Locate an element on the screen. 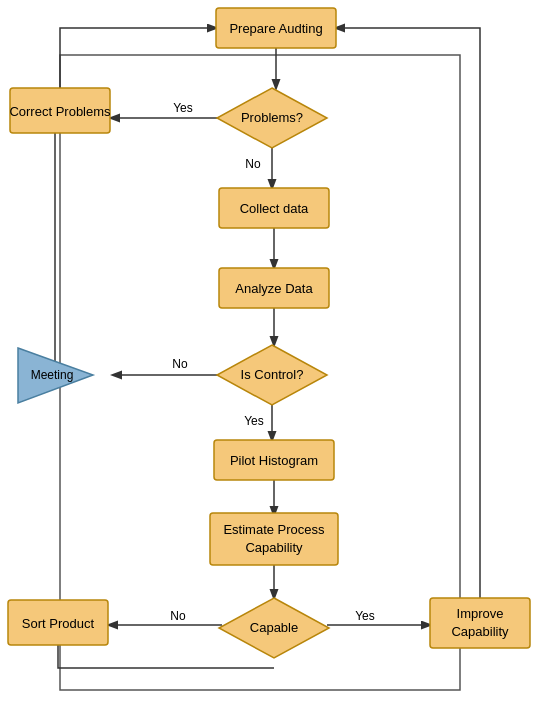 Image resolution: width=539 pixels, height=703 pixels. estimate-process-label: Estimate Process is located at coordinates (274, 530).